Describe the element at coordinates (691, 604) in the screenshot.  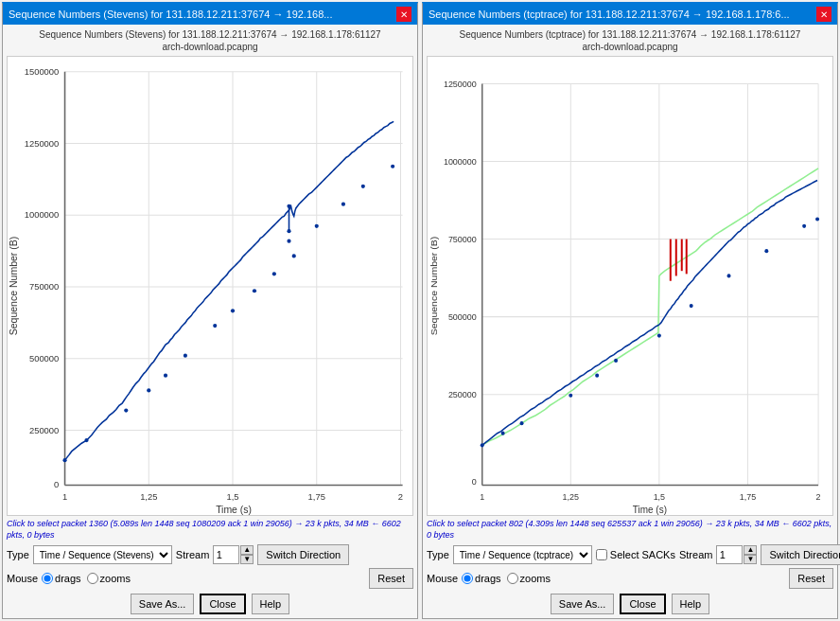
I see `help-button-tcptrace: Help` at that location.